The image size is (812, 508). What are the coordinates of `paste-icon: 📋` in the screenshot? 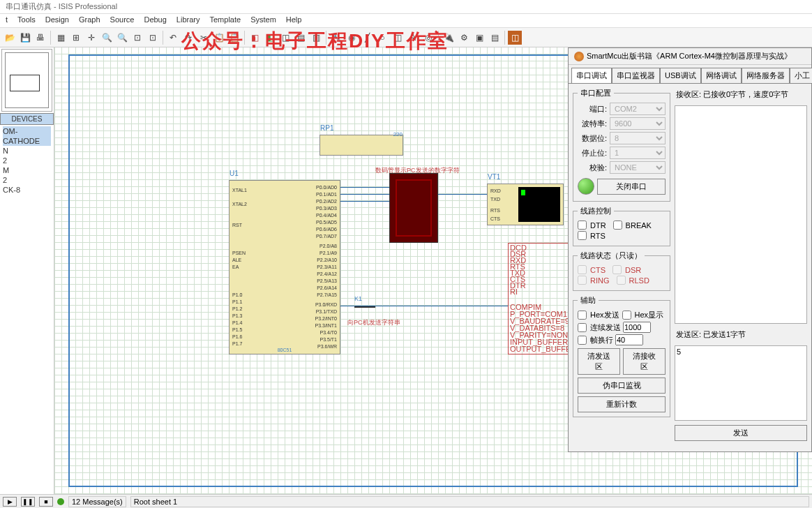 It's located at (234, 38).